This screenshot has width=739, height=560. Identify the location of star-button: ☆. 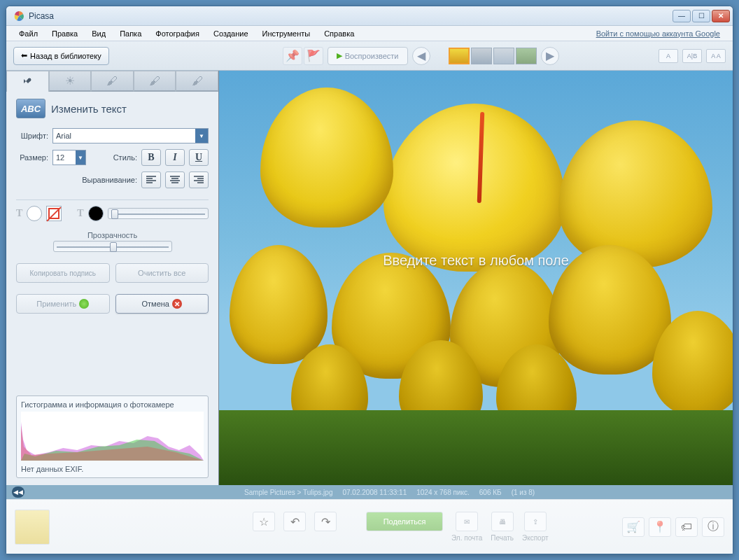
(264, 522).